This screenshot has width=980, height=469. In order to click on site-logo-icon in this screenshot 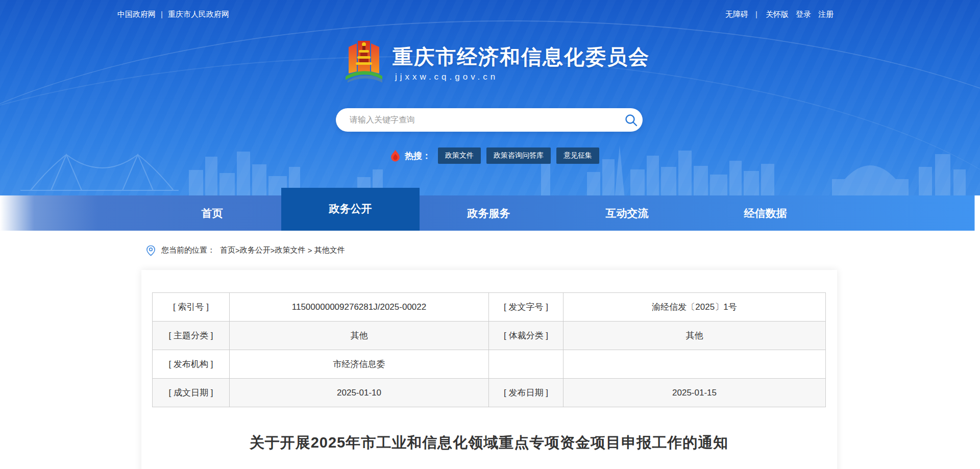, I will do `click(364, 61)`.